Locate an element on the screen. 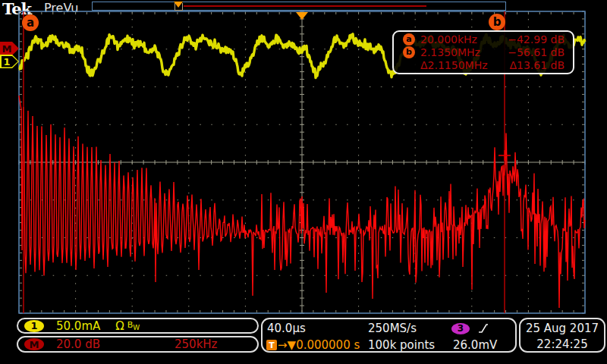  cursor-delta-level: Δ13.61 dB is located at coordinates (534, 65).